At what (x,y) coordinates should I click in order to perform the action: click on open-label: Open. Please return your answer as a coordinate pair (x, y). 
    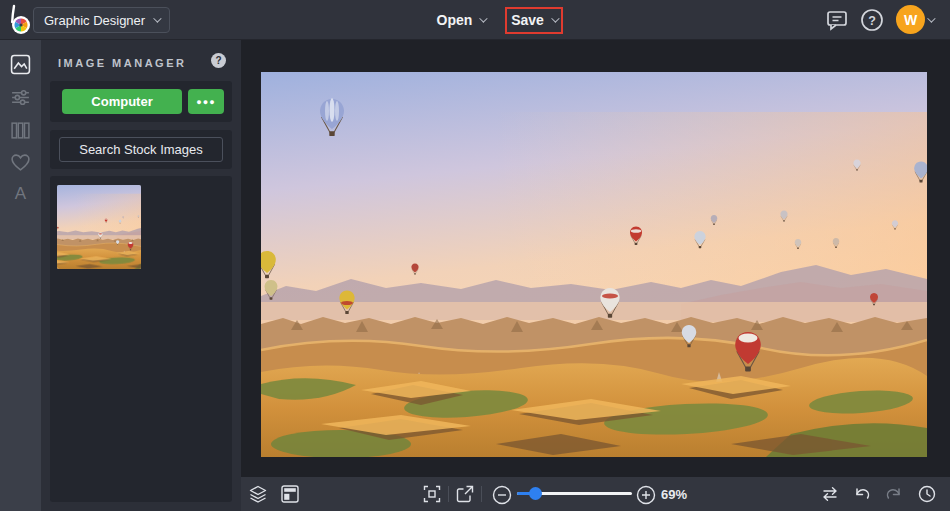
    Looking at the image, I should click on (455, 20).